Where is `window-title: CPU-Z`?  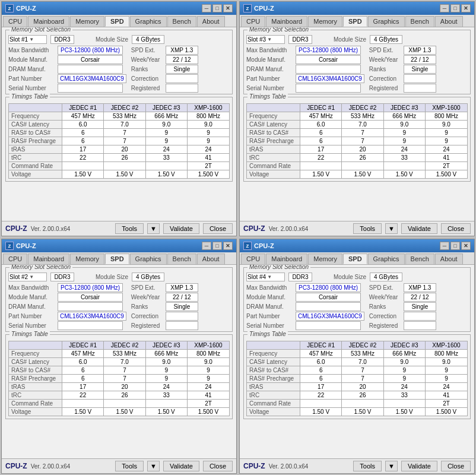 window-title: CPU-Z is located at coordinates (264, 246).